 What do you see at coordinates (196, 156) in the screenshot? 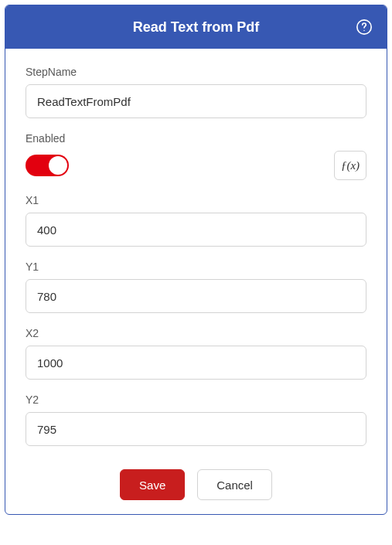
I see `enabled-field: Enabled ƒ(x)` at bounding box center [196, 156].